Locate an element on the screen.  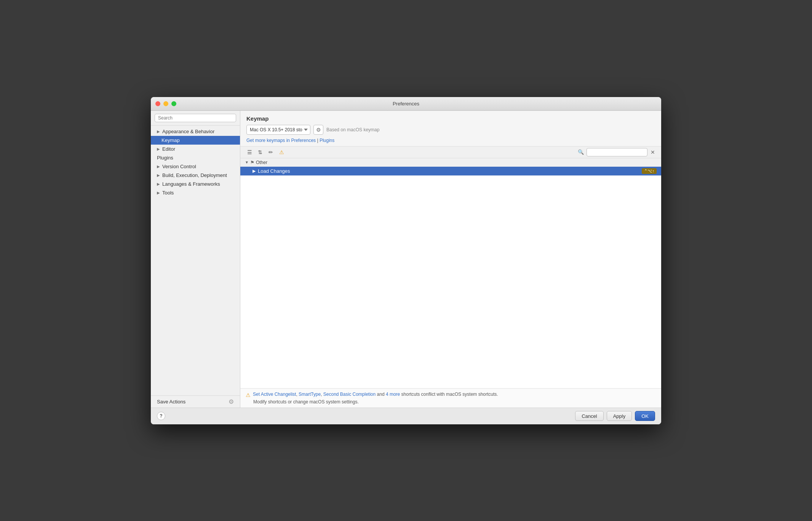
maximize-button is located at coordinates (174, 104).